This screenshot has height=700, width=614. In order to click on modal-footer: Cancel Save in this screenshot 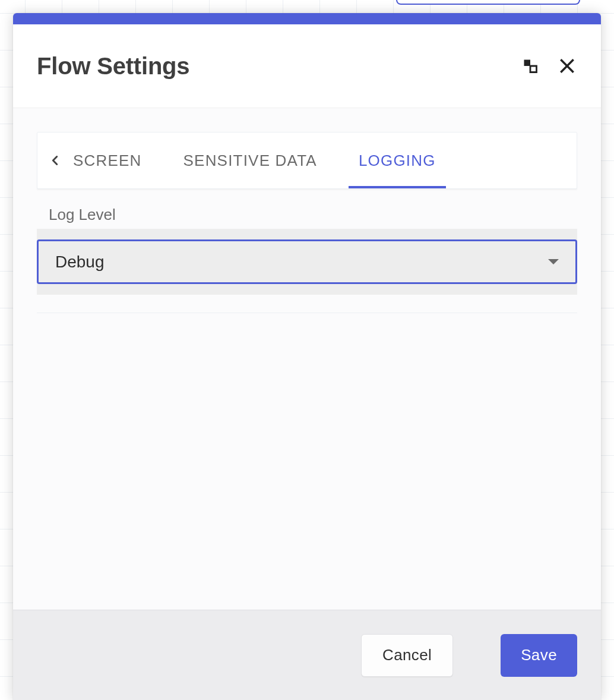, I will do `click(307, 655)`.